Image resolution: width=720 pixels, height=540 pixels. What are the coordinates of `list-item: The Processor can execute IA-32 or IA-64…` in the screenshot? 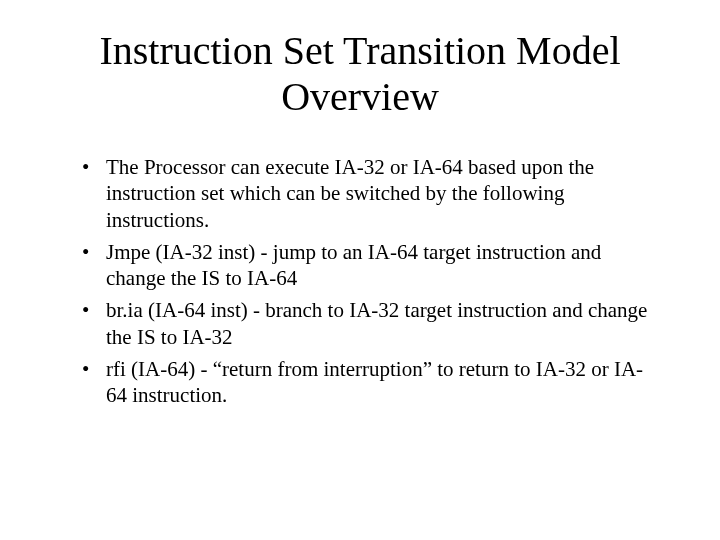 It's located at (374, 194).